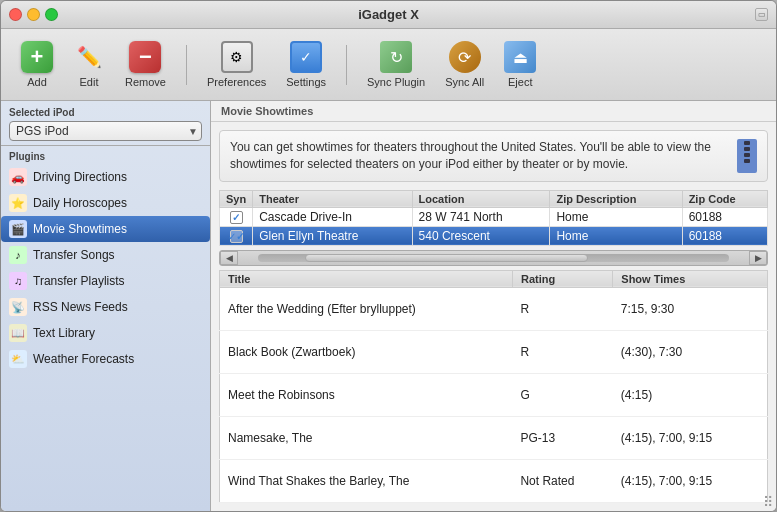 The image size is (777, 512). What do you see at coordinates (520, 64) in the screenshot?
I see `eject-button: ⏏ Eject` at bounding box center [520, 64].